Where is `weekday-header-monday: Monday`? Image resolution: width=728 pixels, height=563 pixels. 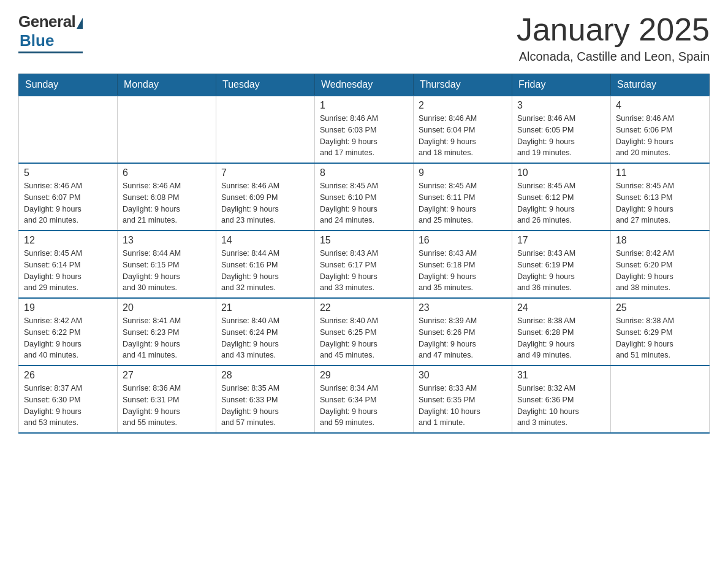
weekday-header-monday: Monday is located at coordinates (167, 85).